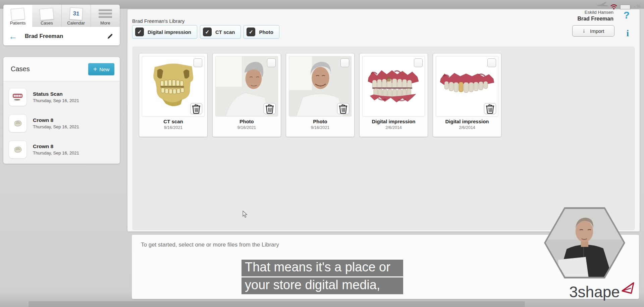 The width and height of the screenshot is (644, 307). Describe the element at coordinates (62, 36) in the screenshot. I see `patient-header-row: ← Brad Freeman` at that location.